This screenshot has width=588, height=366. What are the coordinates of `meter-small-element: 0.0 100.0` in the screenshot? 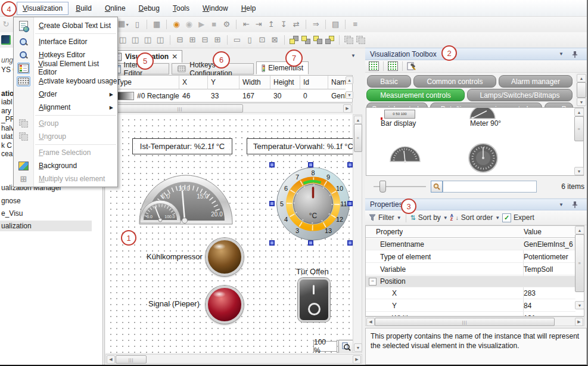 It's located at (160, 210).